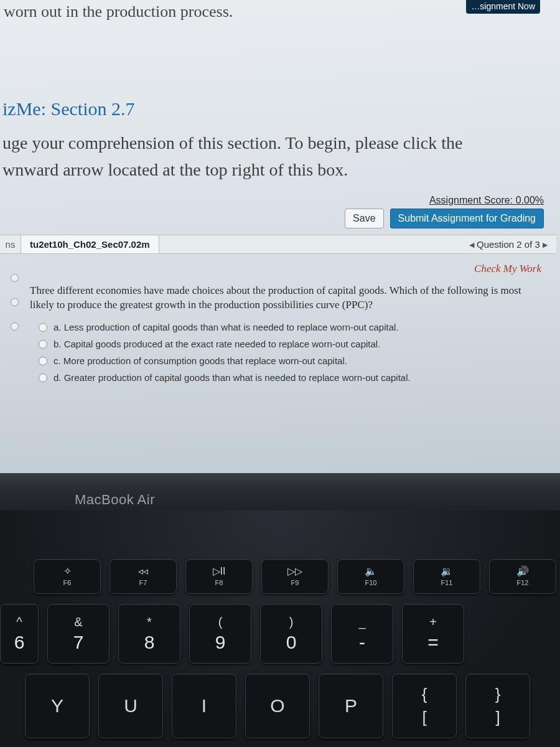 The image size is (560, 747). Describe the element at coordinates (371, 576) in the screenshot. I see `key-f10: 🔈F10` at that location.